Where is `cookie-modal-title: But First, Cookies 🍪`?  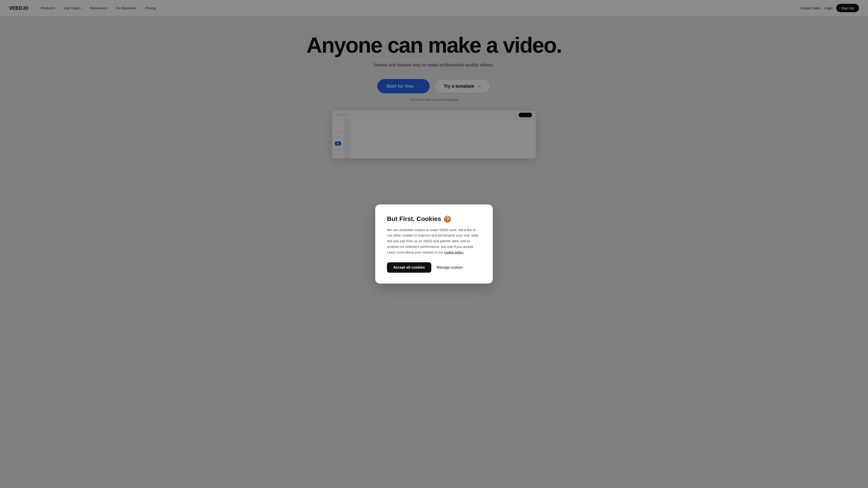 cookie-modal-title: But First, Cookies 🍪 is located at coordinates (434, 219).